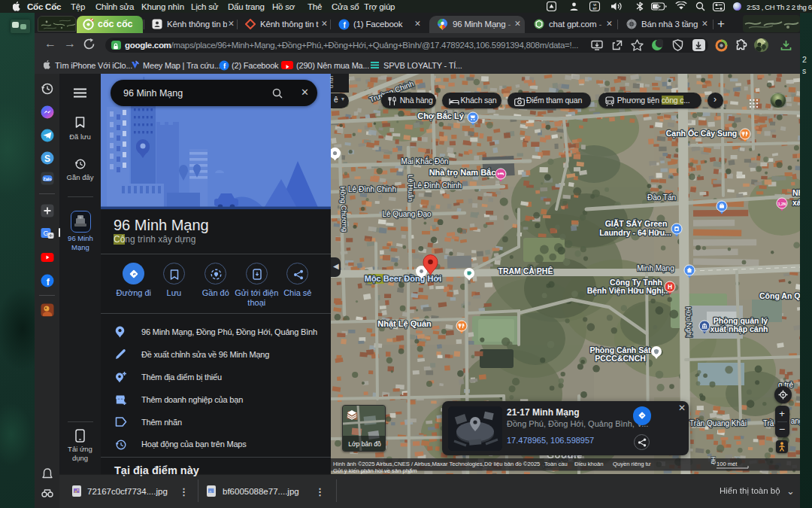 The width and height of the screenshot is (812, 508). Describe the element at coordinates (718, 423) in the screenshot. I see `svg-text: Trần Quang Khải` at that location.